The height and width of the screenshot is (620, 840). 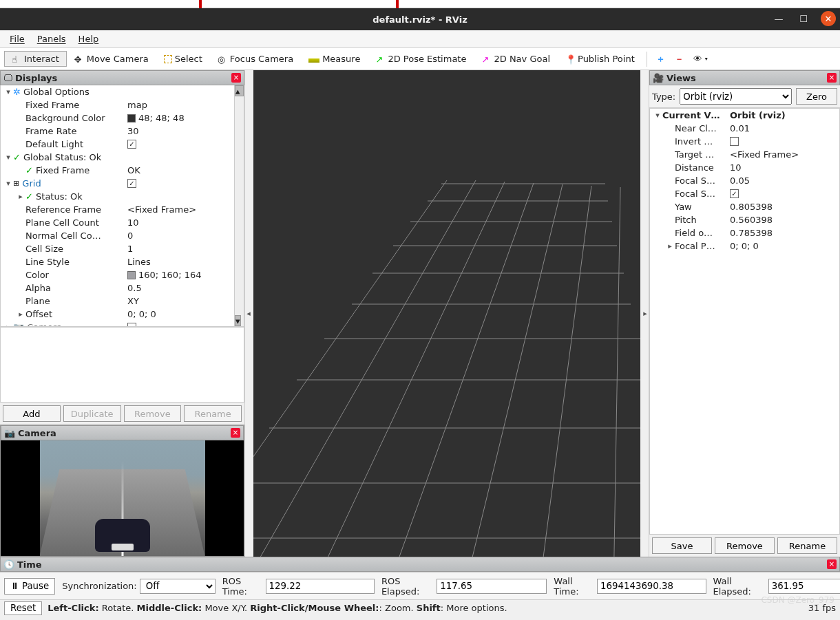 I want to click on tool-publish-point: 📍 Publish Point, so click(x=600, y=59).